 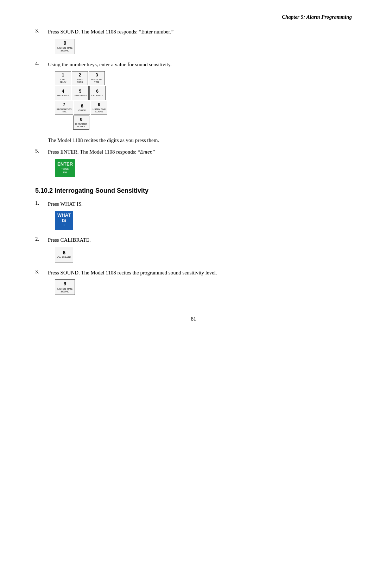 I want to click on key-6: 6 CALIBRATE, so click(x=97, y=93).